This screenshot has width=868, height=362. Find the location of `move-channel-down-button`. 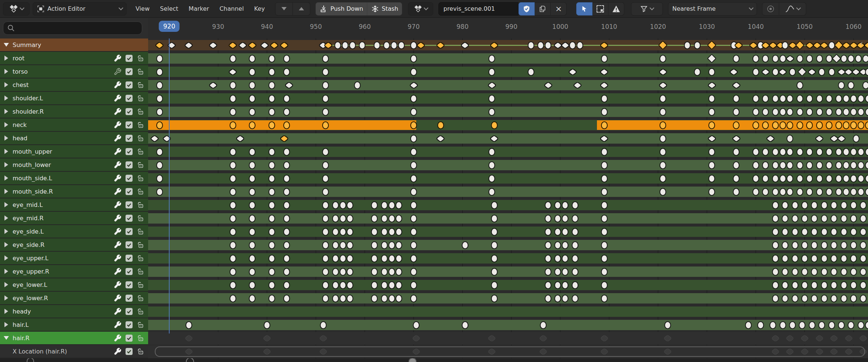

move-channel-down-button is located at coordinates (284, 9).